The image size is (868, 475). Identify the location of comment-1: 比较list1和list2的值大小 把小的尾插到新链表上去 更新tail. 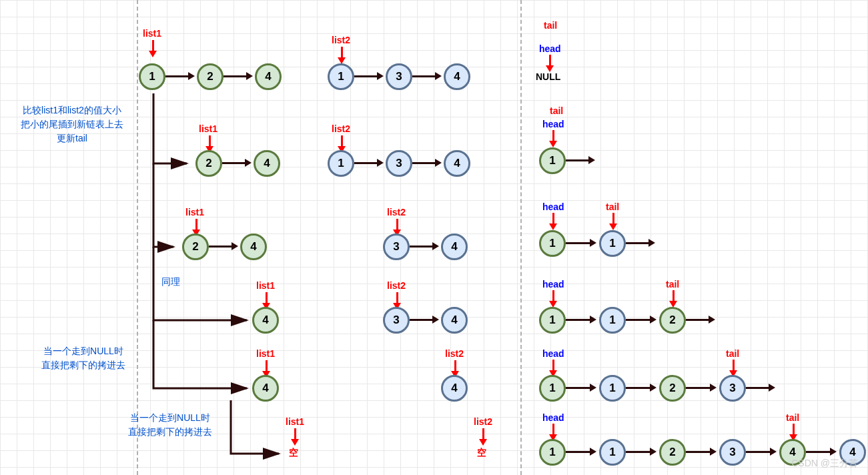
(72, 124).